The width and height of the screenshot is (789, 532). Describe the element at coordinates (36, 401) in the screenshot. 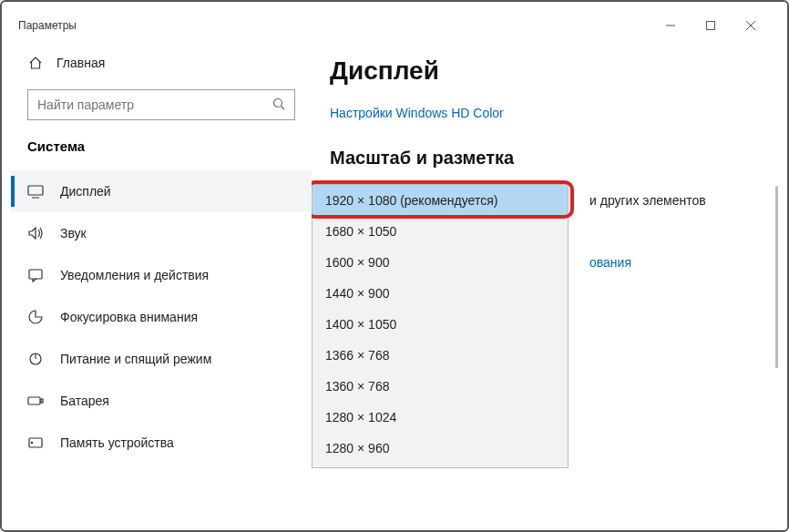

I see `battery-icon` at that location.